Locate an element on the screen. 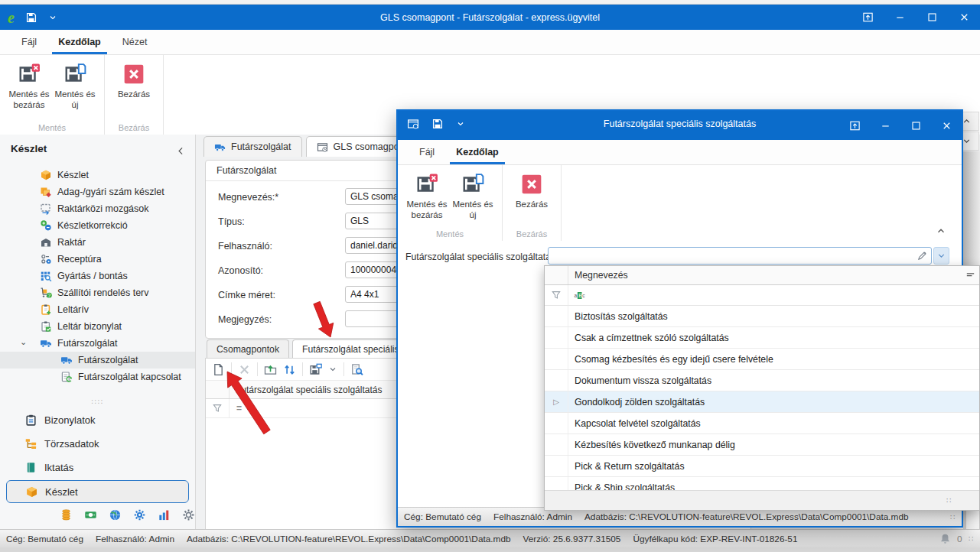 The height and width of the screenshot is (552, 980). pin-window-button is located at coordinates (868, 17).